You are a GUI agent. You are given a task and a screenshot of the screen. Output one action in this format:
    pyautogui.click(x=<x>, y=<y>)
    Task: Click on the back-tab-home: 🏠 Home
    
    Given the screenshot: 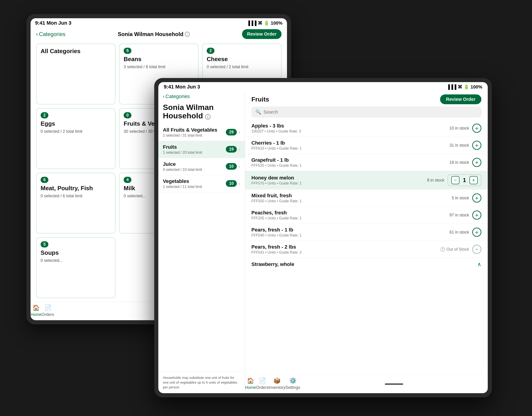 What is the action you would take?
    pyautogui.click(x=36, y=311)
    